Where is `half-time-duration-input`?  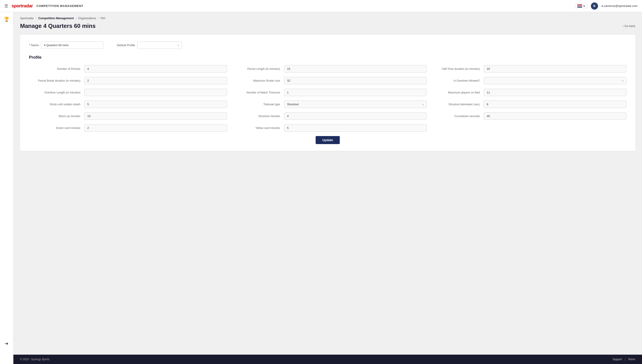 half-time-duration-input is located at coordinates (555, 69).